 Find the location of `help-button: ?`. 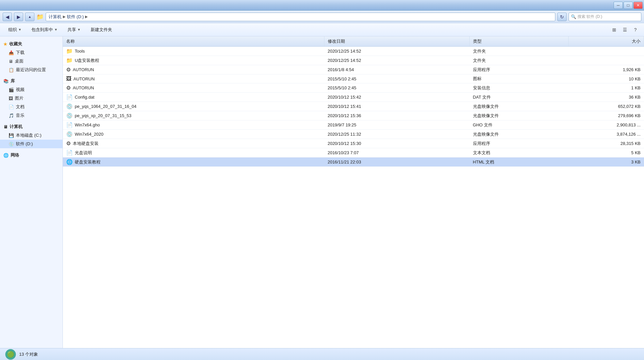

help-button: ? is located at coordinates (635, 30).